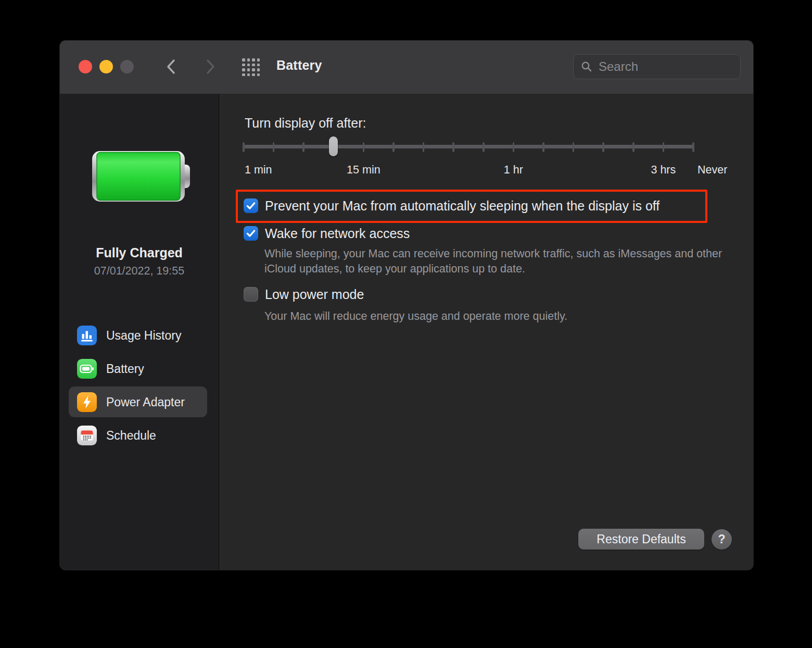  Describe the element at coordinates (314, 295) in the screenshot. I see `low-power-label: Low power mode` at that location.